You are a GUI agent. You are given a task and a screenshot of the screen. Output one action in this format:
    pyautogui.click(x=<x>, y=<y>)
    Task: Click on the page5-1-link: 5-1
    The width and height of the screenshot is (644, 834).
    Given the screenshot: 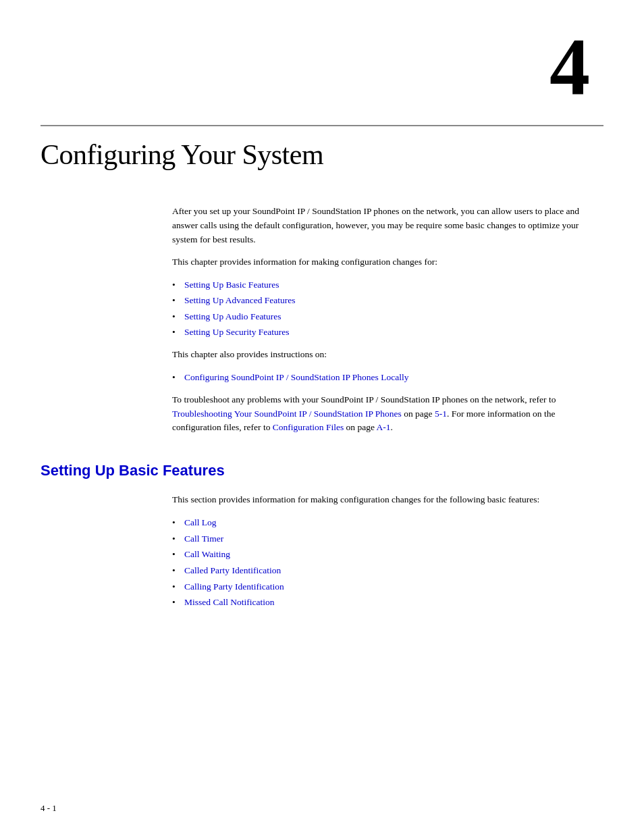 What is the action you would take?
    pyautogui.click(x=441, y=413)
    